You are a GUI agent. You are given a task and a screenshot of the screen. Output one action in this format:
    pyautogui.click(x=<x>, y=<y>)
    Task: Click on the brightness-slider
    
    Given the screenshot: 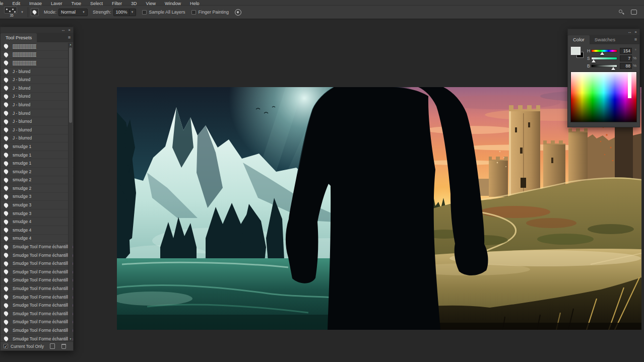 What is the action you would take?
    pyautogui.click(x=604, y=66)
    